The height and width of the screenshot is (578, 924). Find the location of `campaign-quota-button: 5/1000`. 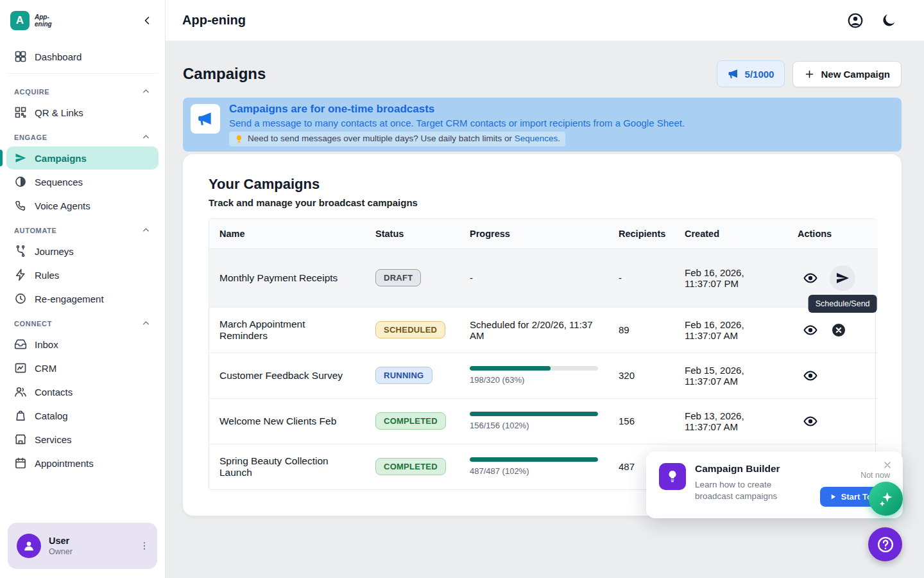

campaign-quota-button: 5/1000 is located at coordinates (751, 74).